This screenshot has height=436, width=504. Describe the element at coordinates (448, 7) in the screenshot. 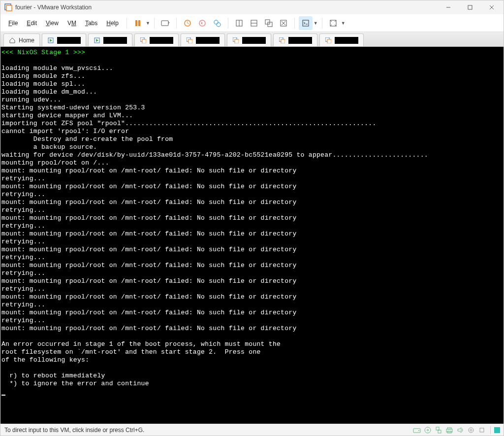

I see `minimize-button` at that location.